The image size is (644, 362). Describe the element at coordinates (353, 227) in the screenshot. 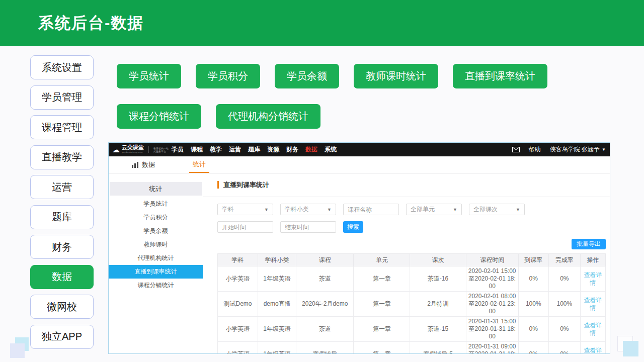

I see `search-button: 搜索` at that location.